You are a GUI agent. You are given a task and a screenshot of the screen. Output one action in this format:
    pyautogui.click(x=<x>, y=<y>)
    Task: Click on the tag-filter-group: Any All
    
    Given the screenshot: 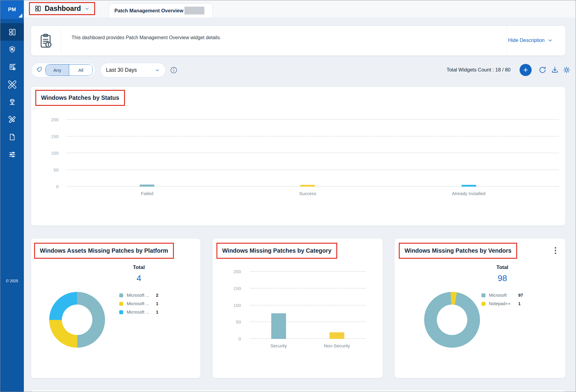 What is the action you would take?
    pyautogui.click(x=63, y=70)
    